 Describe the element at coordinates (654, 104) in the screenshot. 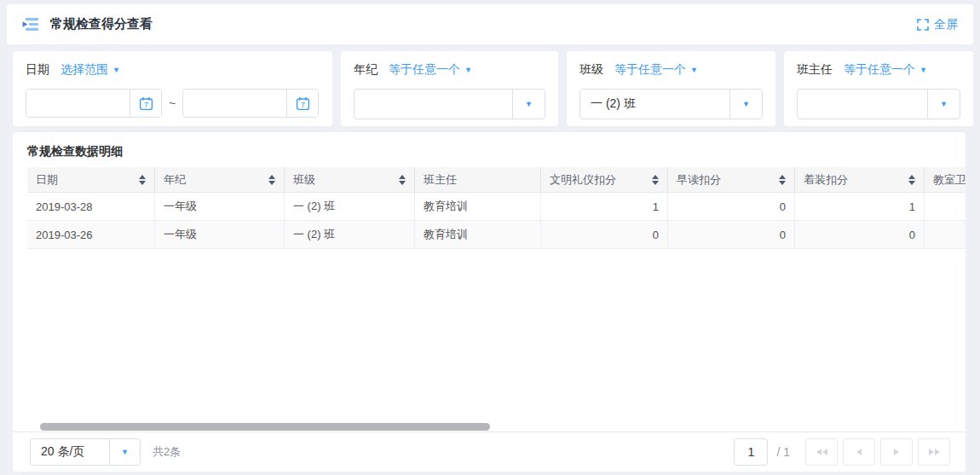

I see `class-select-value: 一 (2) 班` at that location.